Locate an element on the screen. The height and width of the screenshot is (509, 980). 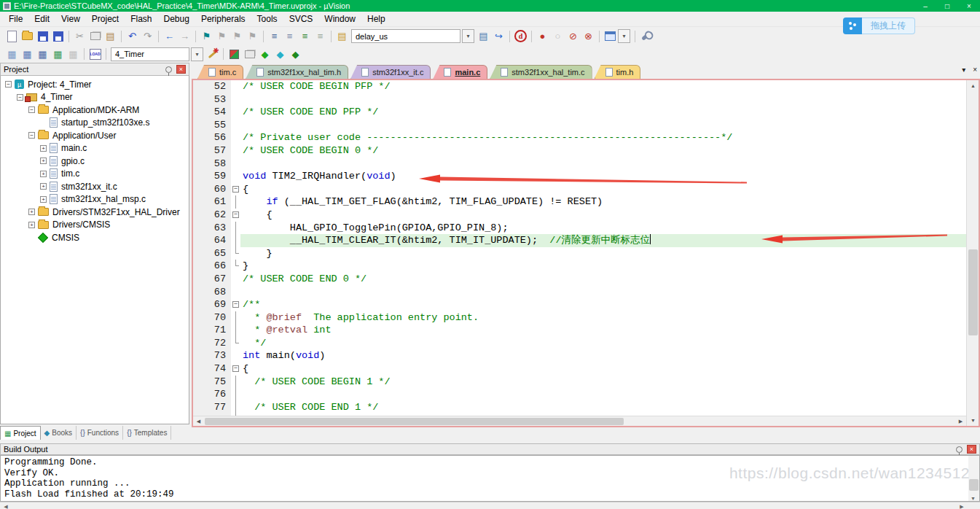
target-dropdown: ▾ is located at coordinates (197, 54).